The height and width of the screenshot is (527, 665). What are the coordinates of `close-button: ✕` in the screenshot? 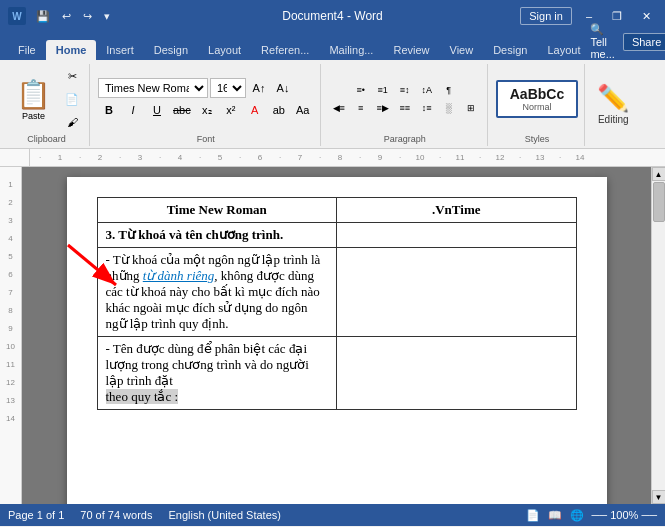 It's located at (646, 16).